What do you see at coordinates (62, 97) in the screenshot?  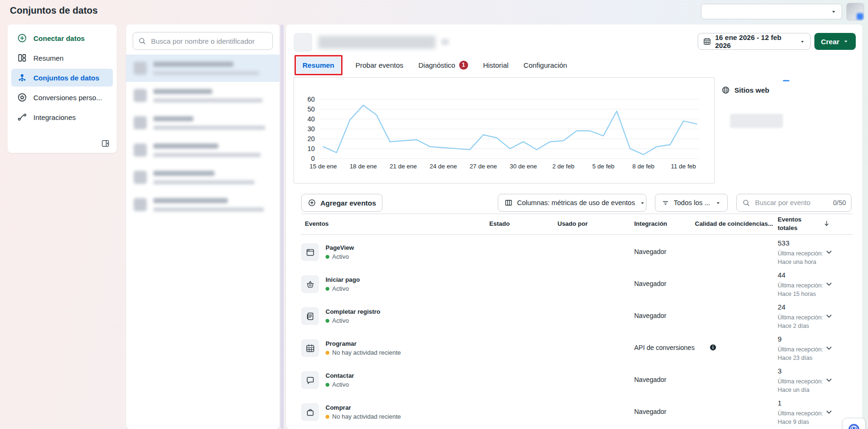 I see `sidebar-item-conversiones: Conversiones perso...` at bounding box center [62, 97].